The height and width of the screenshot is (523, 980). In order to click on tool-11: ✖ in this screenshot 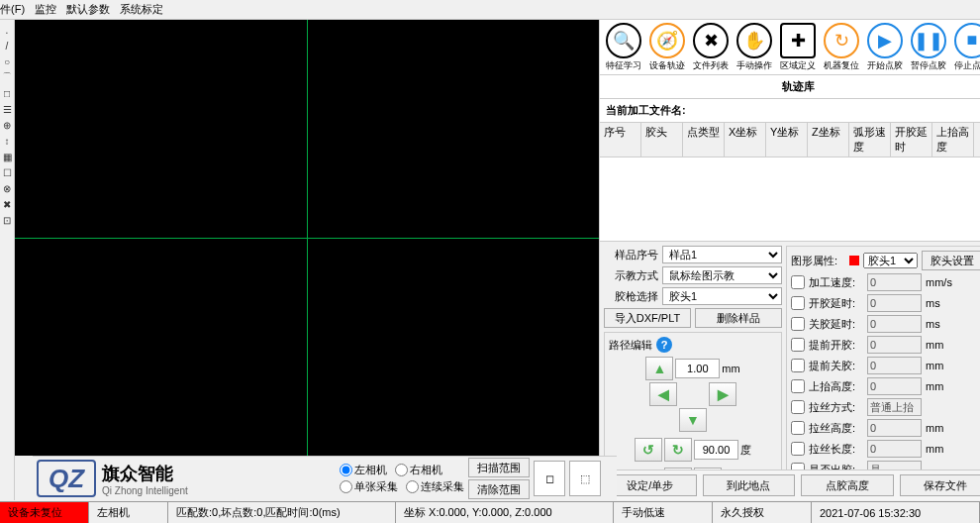, I will do `click(7, 204)`.